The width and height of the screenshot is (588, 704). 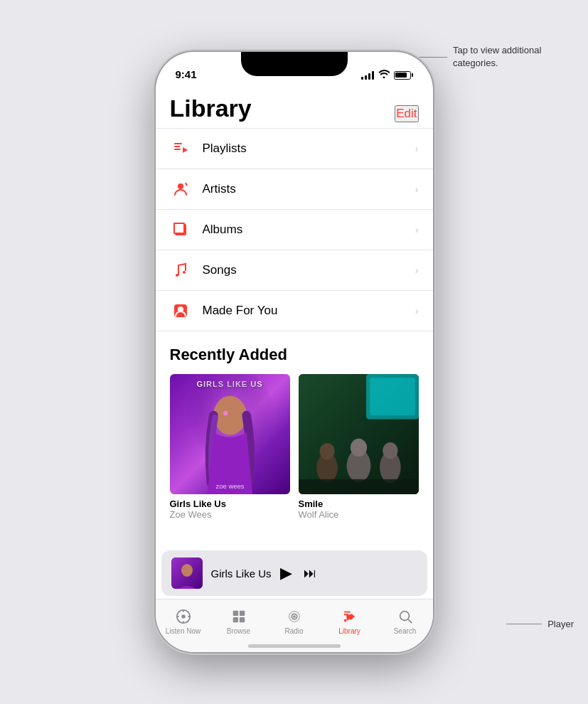 What do you see at coordinates (230, 515) in the screenshot?
I see `album-artist-girls-like-us: Zoe Wees` at bounding box center [230, 515].